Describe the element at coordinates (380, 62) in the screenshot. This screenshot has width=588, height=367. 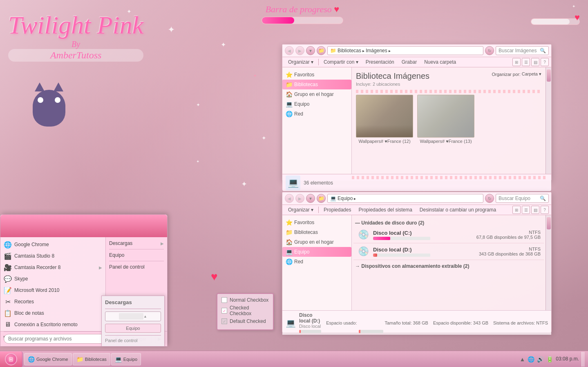
I see `presentation-button: Presentación` at that location.